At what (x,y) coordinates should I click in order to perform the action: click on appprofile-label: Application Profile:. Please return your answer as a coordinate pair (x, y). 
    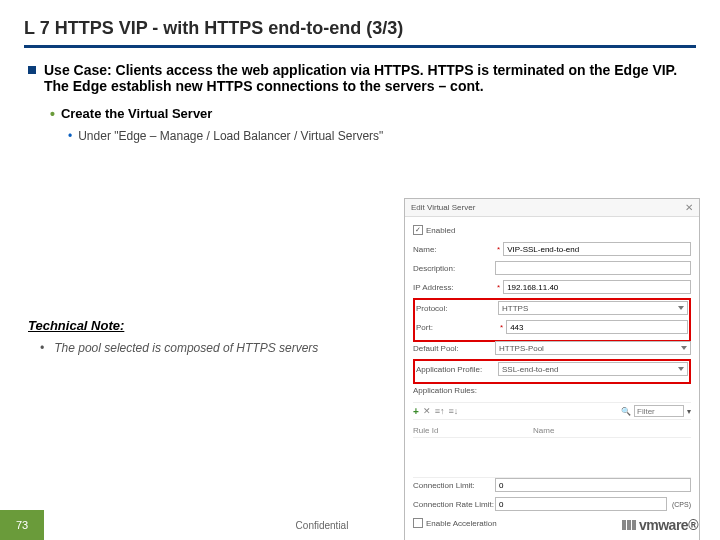
    Looking at the image, I should click on (457, 370).